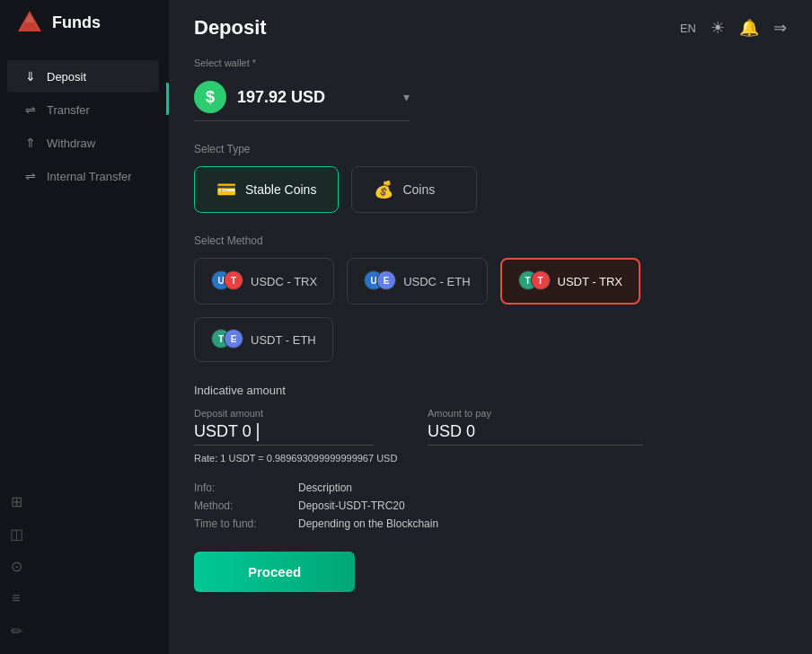 This screenshot has width=812, height=654. I want to click on sidebar-item-deposit: ⇓ Deposit, so click(83, 76).